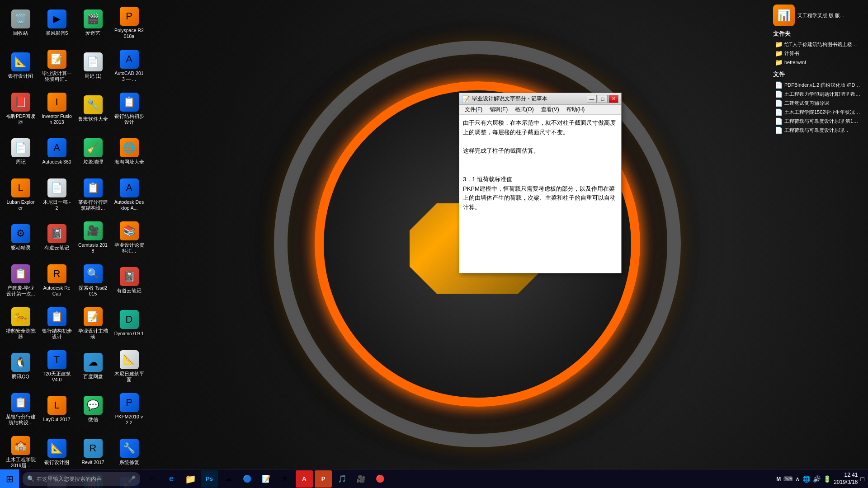 The width and height of the screenshot is (868, 488). Describe the element at coordinates (323, 479) in the screenshot. I see `taskbar-ppt: P` at that location.